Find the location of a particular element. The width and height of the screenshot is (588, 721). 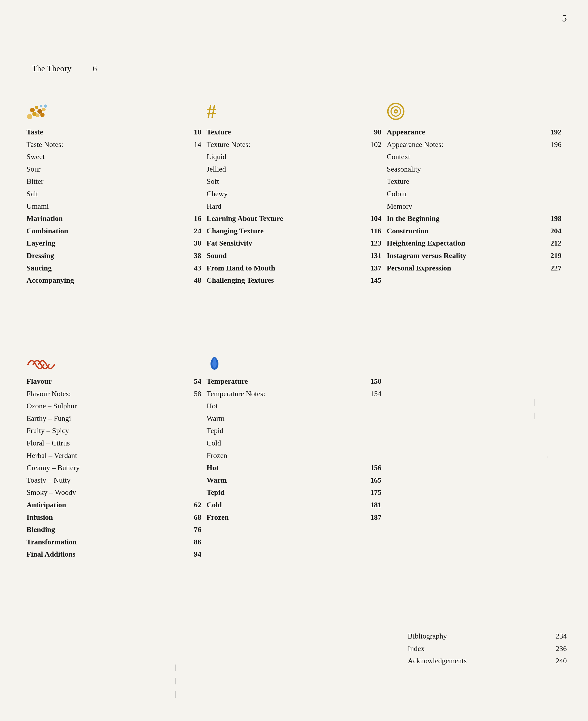

list-item: Toasty – Nutty is located at coordinates (114, 480).